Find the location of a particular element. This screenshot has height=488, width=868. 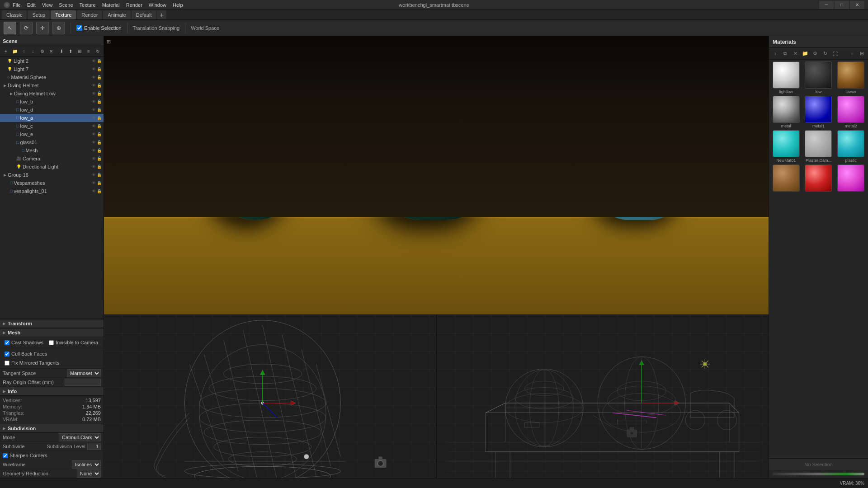

mat-item-newmat01: NewMat01 is located at coordinates (786, 146).